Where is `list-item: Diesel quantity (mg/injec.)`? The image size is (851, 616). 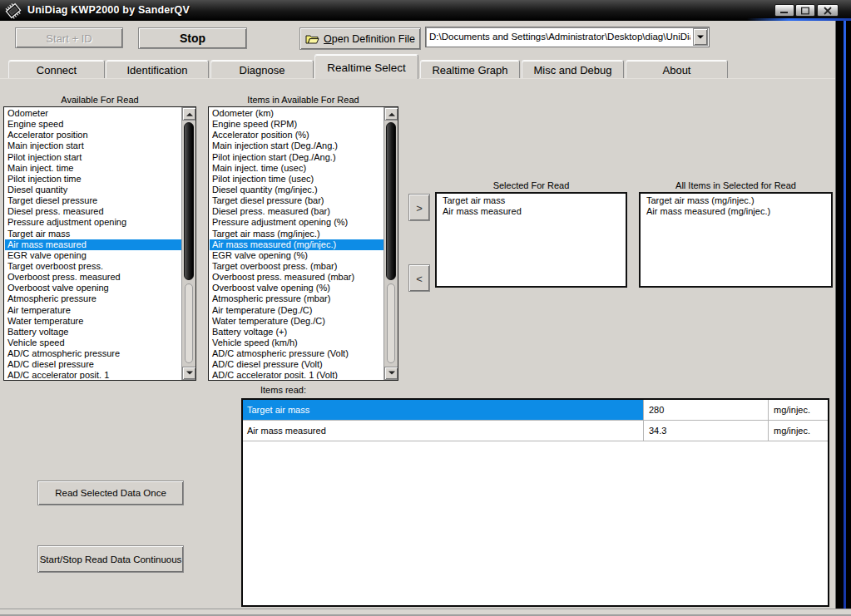
list-item: Diesel quantity (mg/injec.) is located at coordinates (296, 190).